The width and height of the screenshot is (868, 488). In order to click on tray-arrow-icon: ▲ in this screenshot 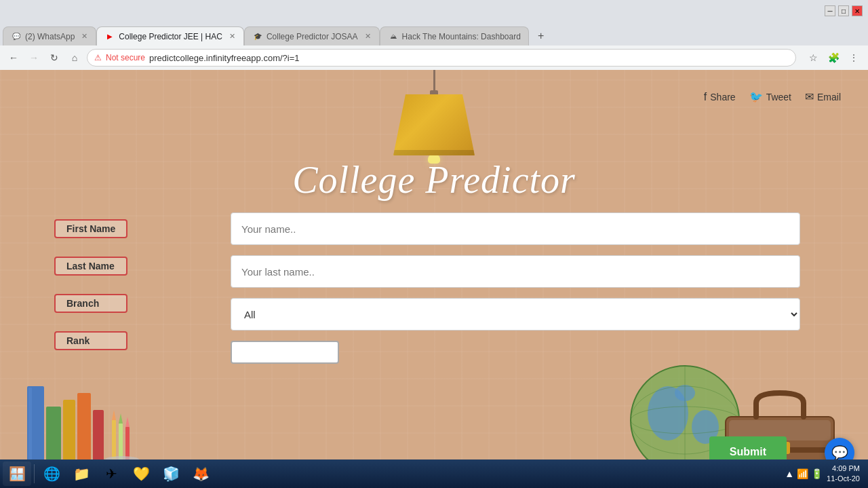, I will do `click(789, 474)`.